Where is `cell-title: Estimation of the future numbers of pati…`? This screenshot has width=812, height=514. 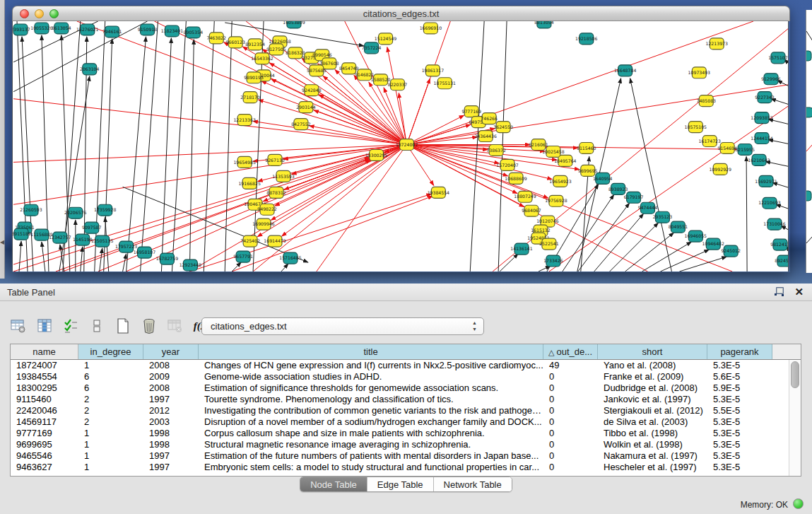 cell-title: Estimation of the future numbers of pati… is located at coordinates (371, 456).